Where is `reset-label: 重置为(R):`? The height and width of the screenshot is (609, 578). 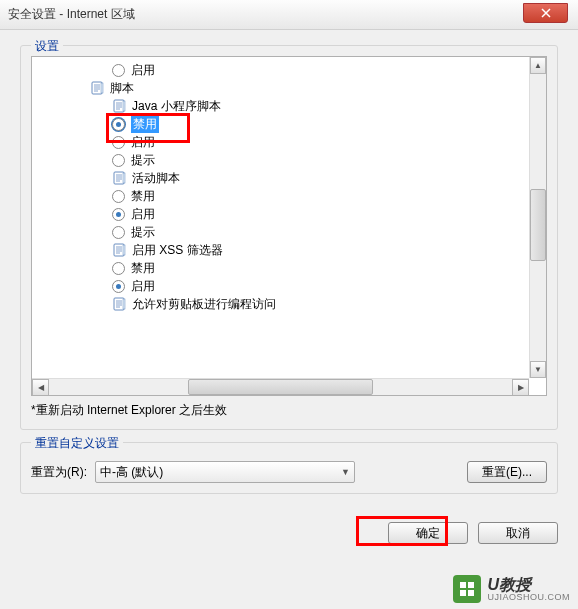
reset-label: 重置为(R): is located at coordinates (59, 472).